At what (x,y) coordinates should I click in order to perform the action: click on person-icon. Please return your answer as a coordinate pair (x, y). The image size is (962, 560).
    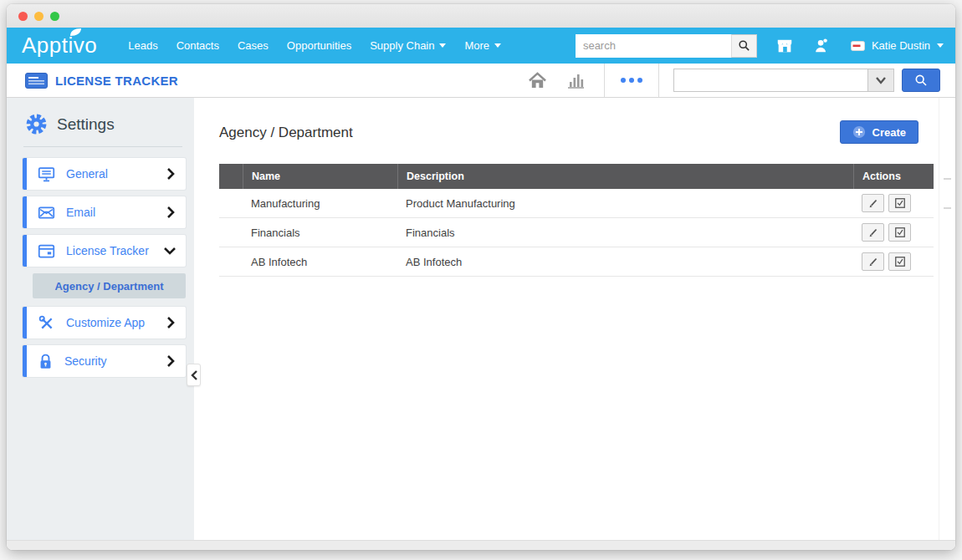
    Looking at the image, I should click on (821, 46).